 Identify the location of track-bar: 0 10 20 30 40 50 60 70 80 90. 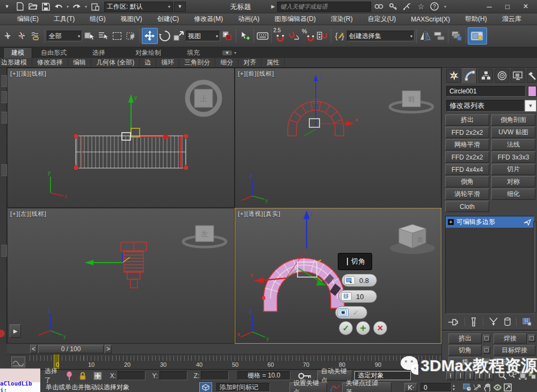
(224, 362).